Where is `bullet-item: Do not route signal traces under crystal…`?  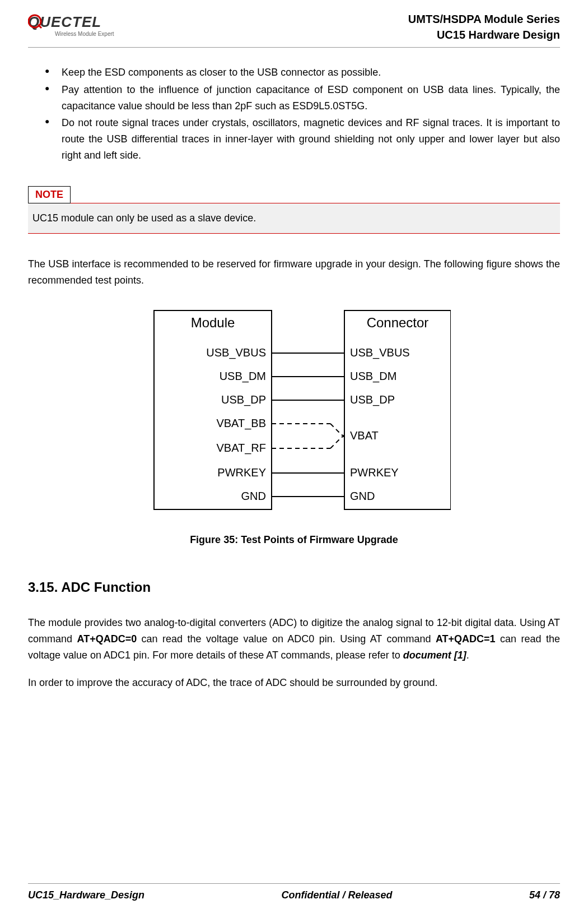
bullet-item: Do not route signal traces under crystal… is located at coordinates (302, 139).